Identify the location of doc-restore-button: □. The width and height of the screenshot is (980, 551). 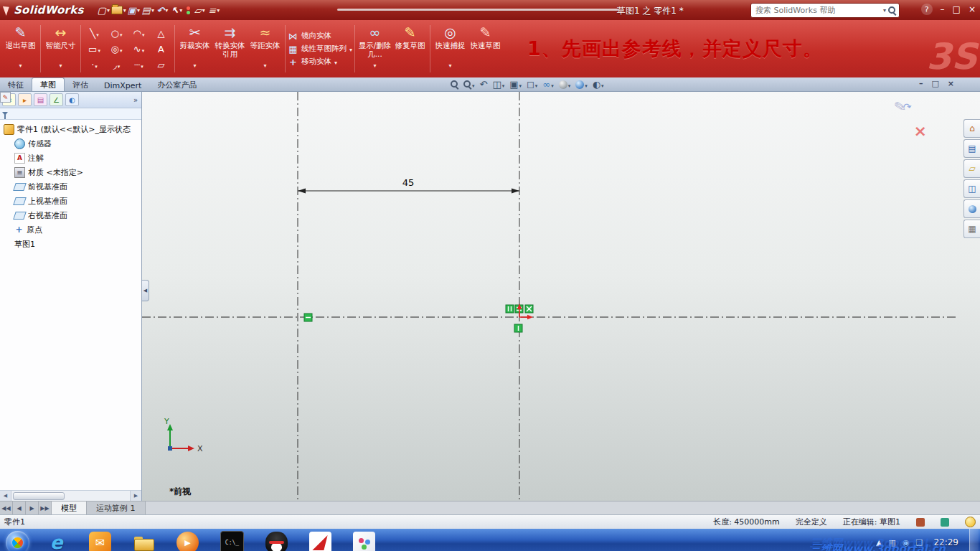
(935, 83).